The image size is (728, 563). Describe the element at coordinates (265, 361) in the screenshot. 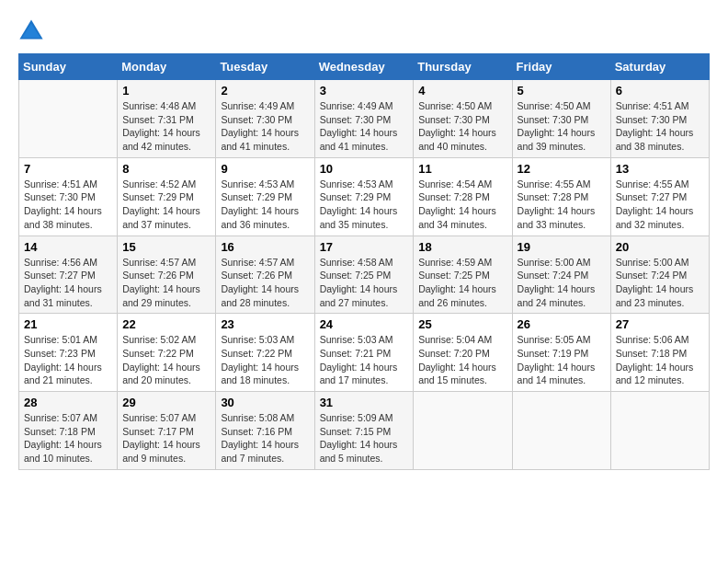

I see `day-info: Sunrise: 5:03 AMSunset: 7:22 PMDaylight:…` at that location.